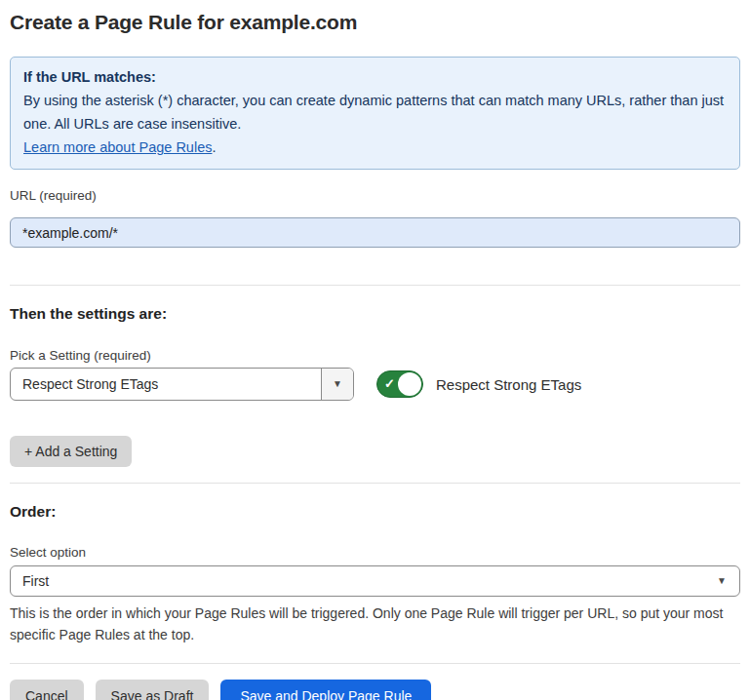 The width and height of the screenshot is (750, 700). Describe the element at coordinates (375, 512) in the screenshot. I see `order-section-heading: Order:` at that location.